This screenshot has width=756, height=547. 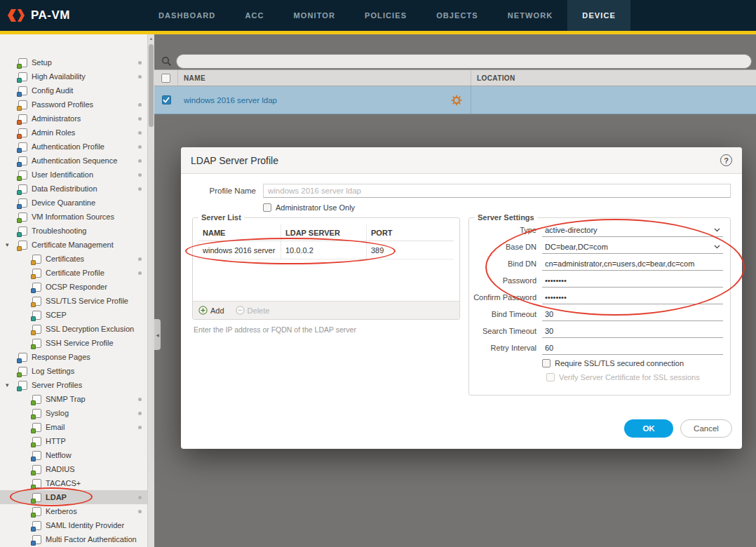 I want to click on sidebar-item-tacacs: TACACS+, so click(x=74, y=483).